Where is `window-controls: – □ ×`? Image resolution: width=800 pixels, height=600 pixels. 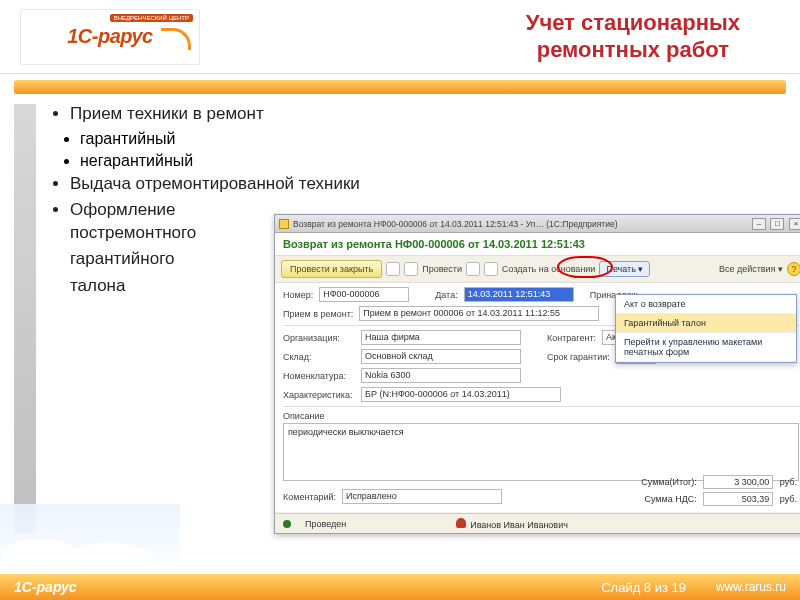 window-controls: – □ × is located at coordinates (775, 224).